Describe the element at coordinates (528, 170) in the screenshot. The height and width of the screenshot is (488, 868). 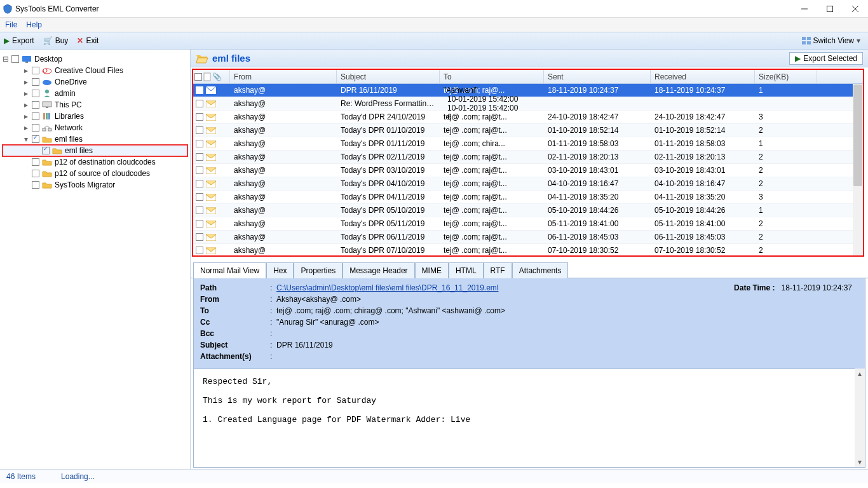
I see `table-row: akshay@Today's DPR 03/10/2019tej@ .com; …` at that location.